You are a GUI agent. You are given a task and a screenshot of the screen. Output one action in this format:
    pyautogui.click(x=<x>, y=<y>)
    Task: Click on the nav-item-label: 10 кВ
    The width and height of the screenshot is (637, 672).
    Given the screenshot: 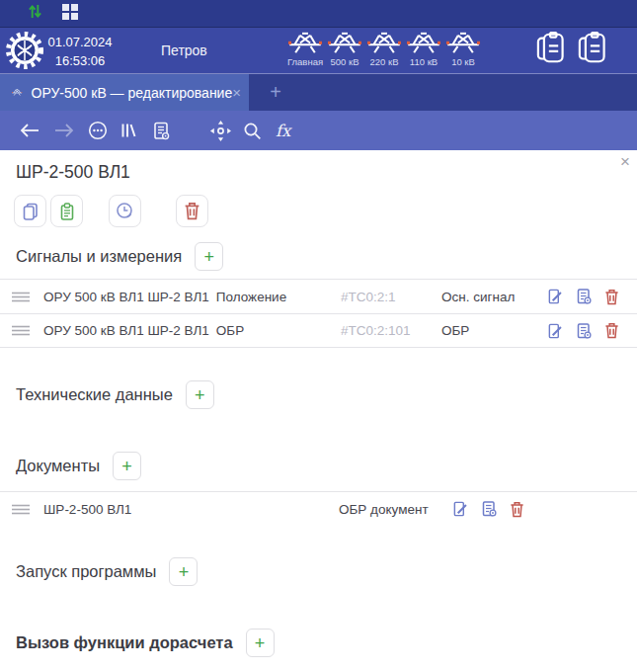 What is the action you would take?
    pyautogui.click(x=463, y=61)
    